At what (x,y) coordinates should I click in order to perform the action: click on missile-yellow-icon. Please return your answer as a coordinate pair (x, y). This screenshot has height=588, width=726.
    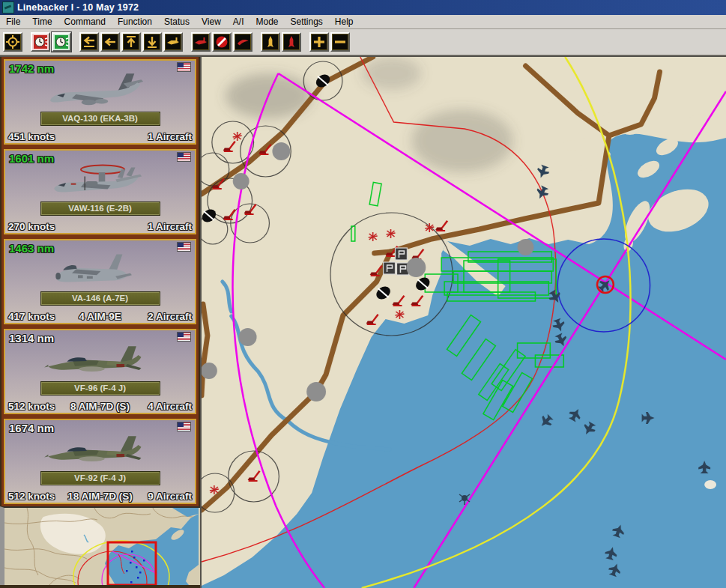
    Looking at the image, I should click on (270, 42).